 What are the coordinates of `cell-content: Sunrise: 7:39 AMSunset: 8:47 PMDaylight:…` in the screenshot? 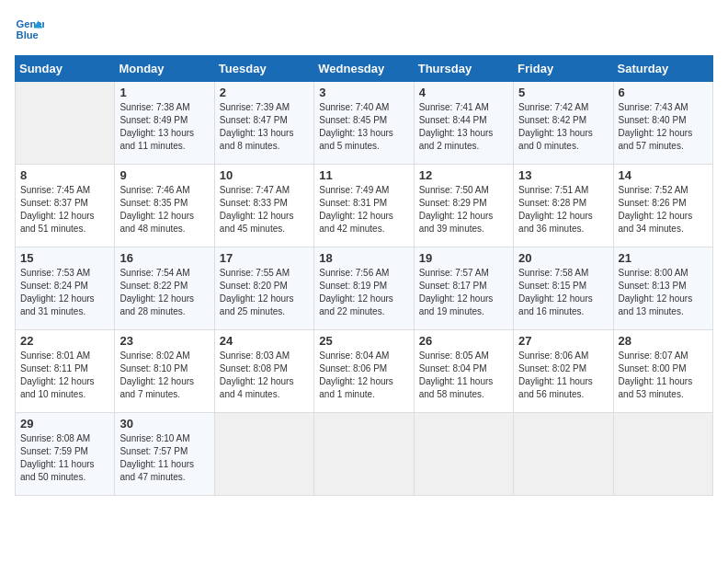 It's located at (265, 127).